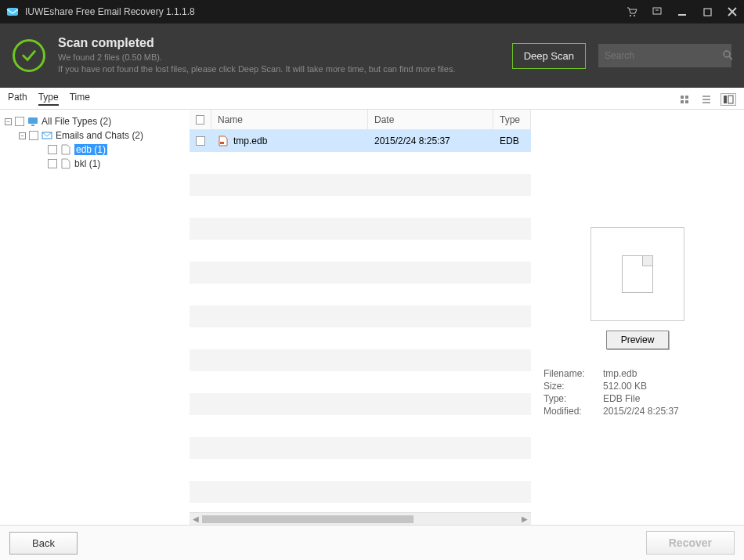 The height and width of the screenshot is (560, 744). I want to click on column-type: Type, so click(512, 119).